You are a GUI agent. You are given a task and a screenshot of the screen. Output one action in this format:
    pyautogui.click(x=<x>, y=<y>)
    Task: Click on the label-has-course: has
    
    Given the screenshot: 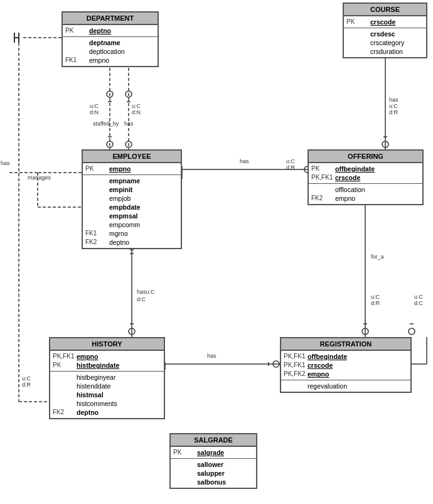 What is the action you would take?
    pyautogui.click(x=394, y=100)
    